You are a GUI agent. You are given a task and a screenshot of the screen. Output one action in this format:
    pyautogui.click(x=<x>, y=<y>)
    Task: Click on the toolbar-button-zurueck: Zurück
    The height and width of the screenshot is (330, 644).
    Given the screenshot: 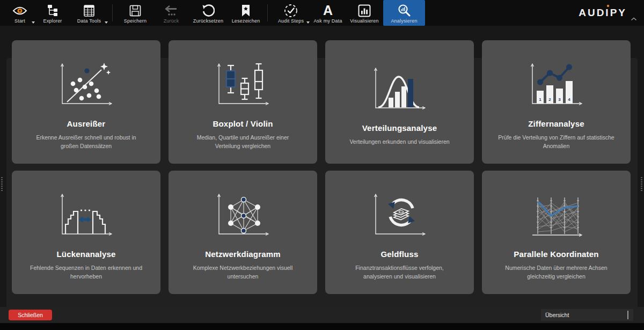 What is the action you would take?
    pyautogui.click(x=171, y=13)
    